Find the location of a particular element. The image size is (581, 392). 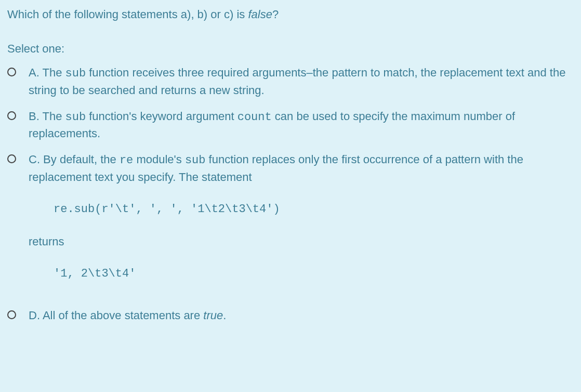

option-a-code1: sub is located at coordinates (76, 74).